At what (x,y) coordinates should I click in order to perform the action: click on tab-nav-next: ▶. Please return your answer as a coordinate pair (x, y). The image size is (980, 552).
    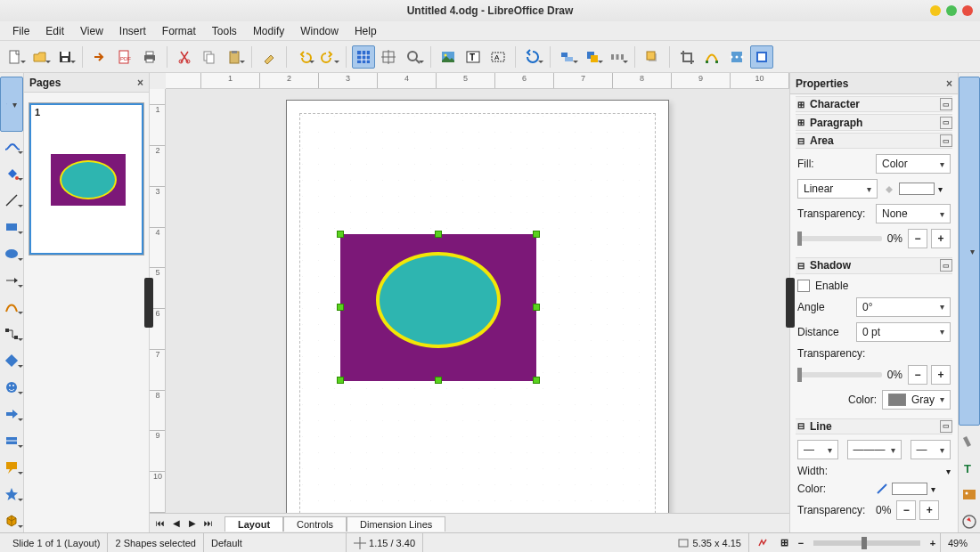
    Looking at the image, I should click on (192, 524).